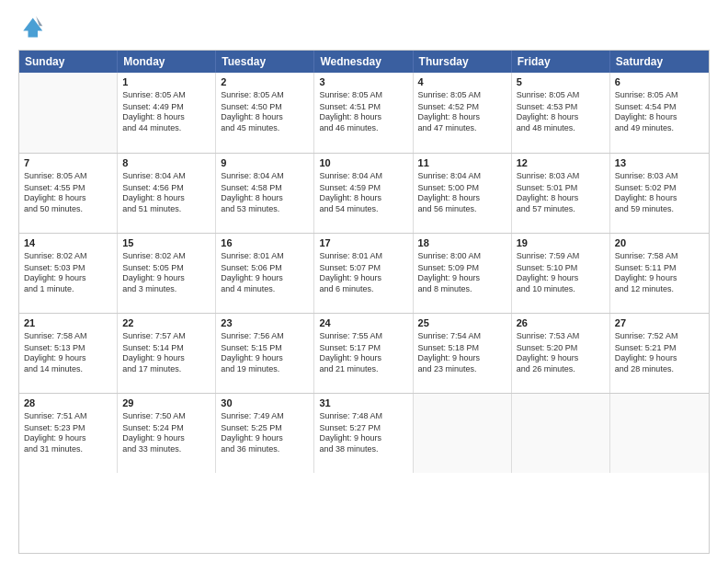 The width and height of the screenshot is (728, 563). I want to click on header-day-thursday: Thursday, so click(463, 62).